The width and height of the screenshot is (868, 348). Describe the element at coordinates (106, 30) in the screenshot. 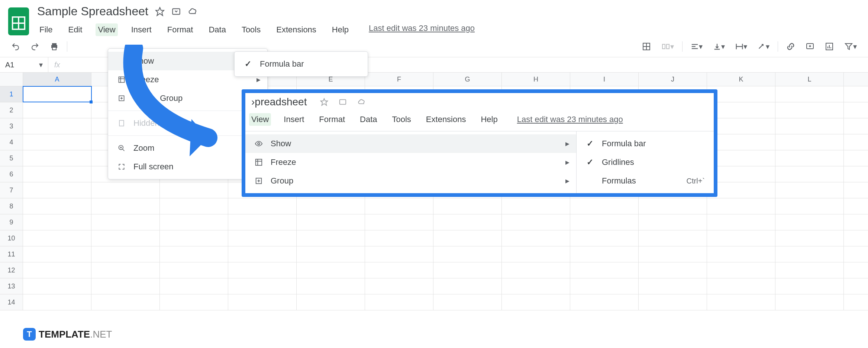

I see `menu-view: View` at that location.